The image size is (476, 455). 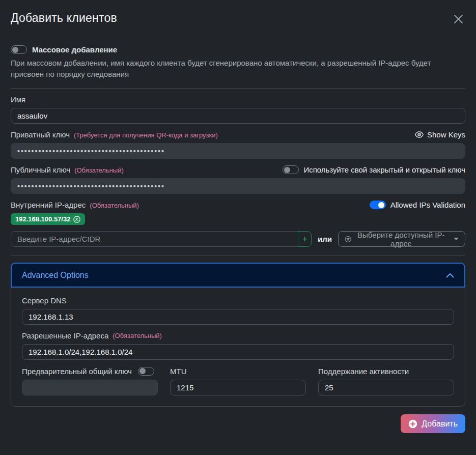 I want to click on bulk-add-description: При массовом добавлении, имя каждого кли…, so click(x=235, y=69).